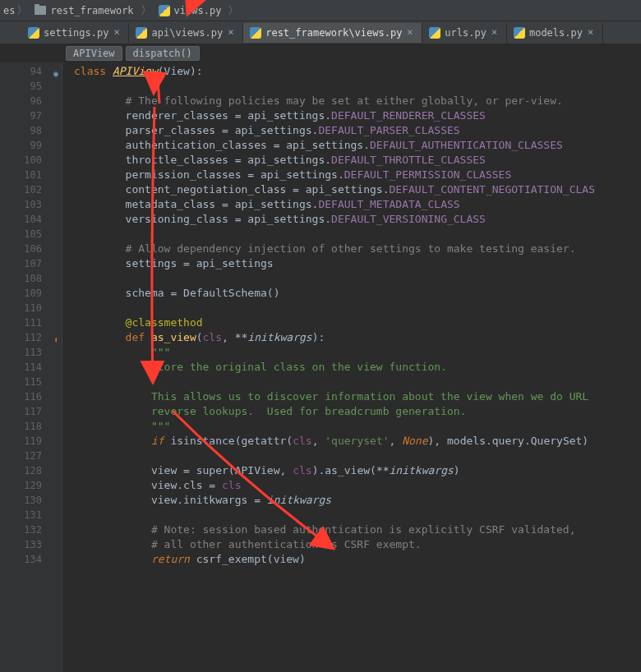 This screenshot has width=641, height=672. What do you see at coordinates (31, 71) in the screenshot?
I see `line-number: 94◉` at bounding box center [31, 71].